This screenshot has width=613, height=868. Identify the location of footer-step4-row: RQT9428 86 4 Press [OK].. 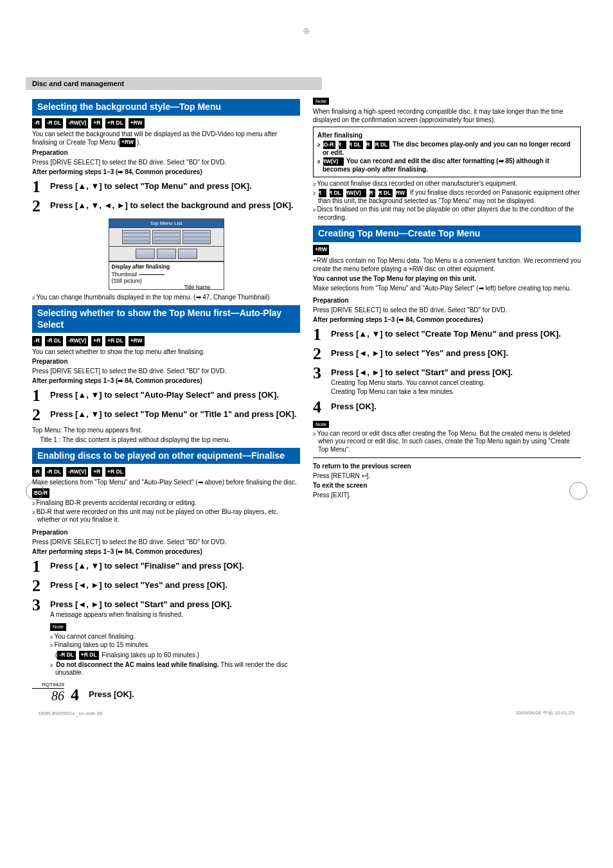
(166, 693).